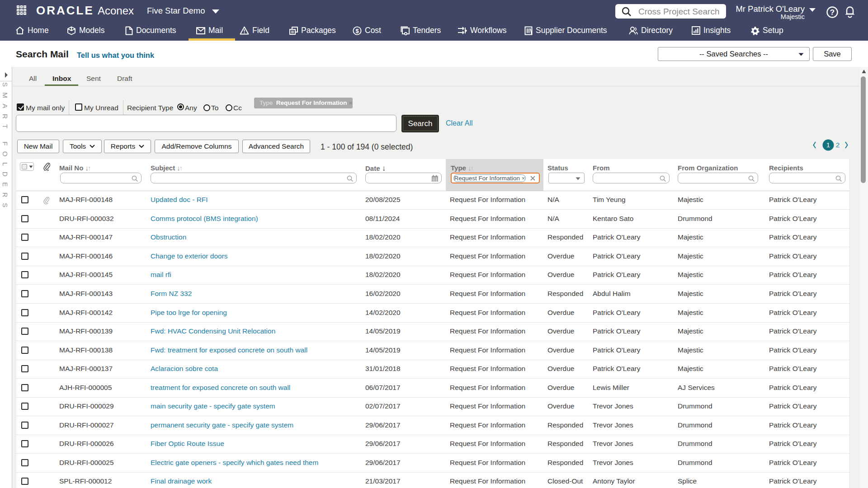 Image resolution: width=868 pixels, height=488 pixels. I want to click on svg-text: 1, so click(828, 145).